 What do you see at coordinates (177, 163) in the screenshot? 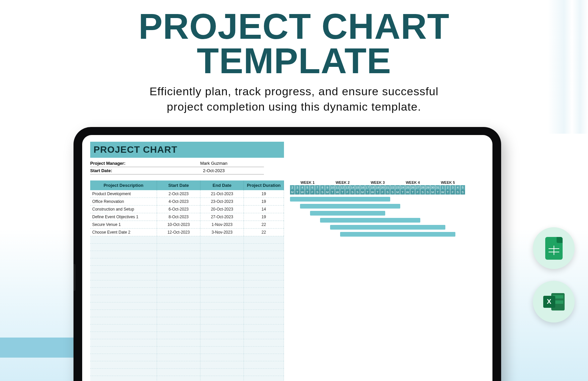
I see `meta-row-manager: Project Manager: Mark Guzman` at bounding box center [177, 163].